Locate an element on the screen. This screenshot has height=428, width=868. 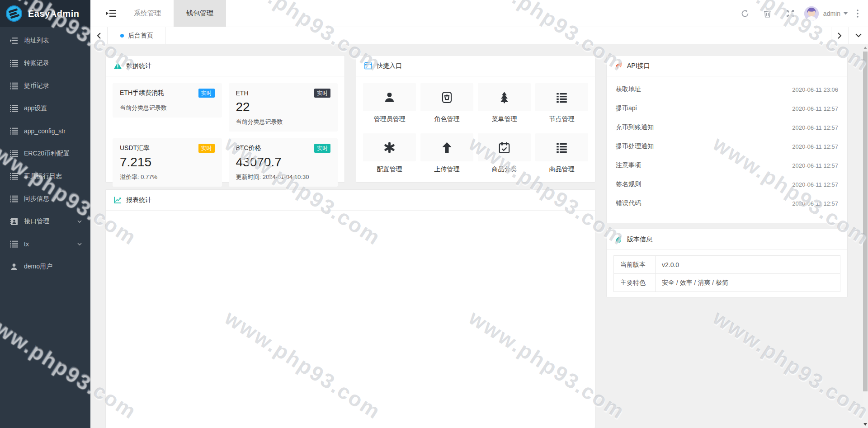
chevron-down-icon is located at coordinates (80, 221).